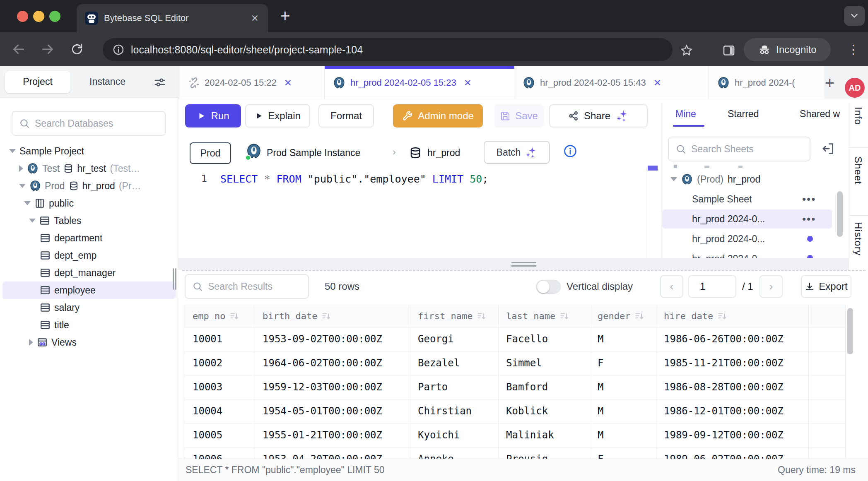  What do you see at coordinates (89, 325) in the screenshot?
I see `tree-item-table-title: title` at bounding box center [89, 325].